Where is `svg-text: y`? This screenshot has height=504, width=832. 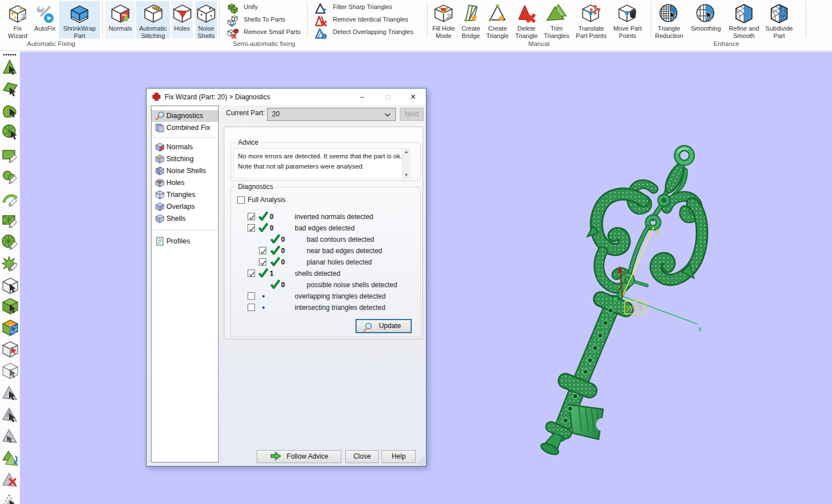 svg-text: y is located at coordinates (658, 230).